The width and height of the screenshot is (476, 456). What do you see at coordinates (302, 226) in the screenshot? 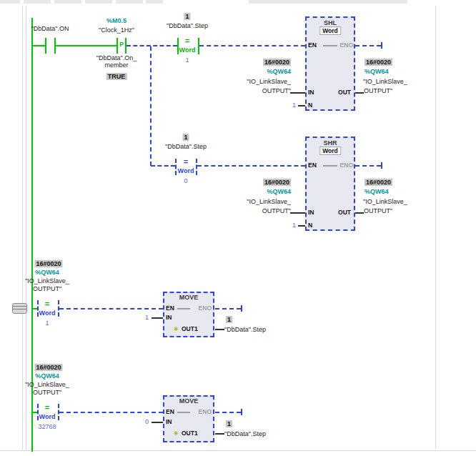
I see `n-wire` at bounding box center [302, 226].